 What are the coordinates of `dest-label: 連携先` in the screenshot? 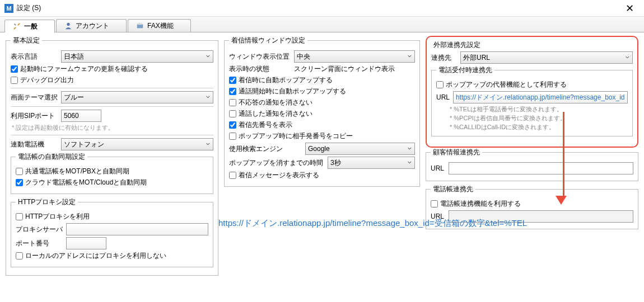 It's located at (444, 58).